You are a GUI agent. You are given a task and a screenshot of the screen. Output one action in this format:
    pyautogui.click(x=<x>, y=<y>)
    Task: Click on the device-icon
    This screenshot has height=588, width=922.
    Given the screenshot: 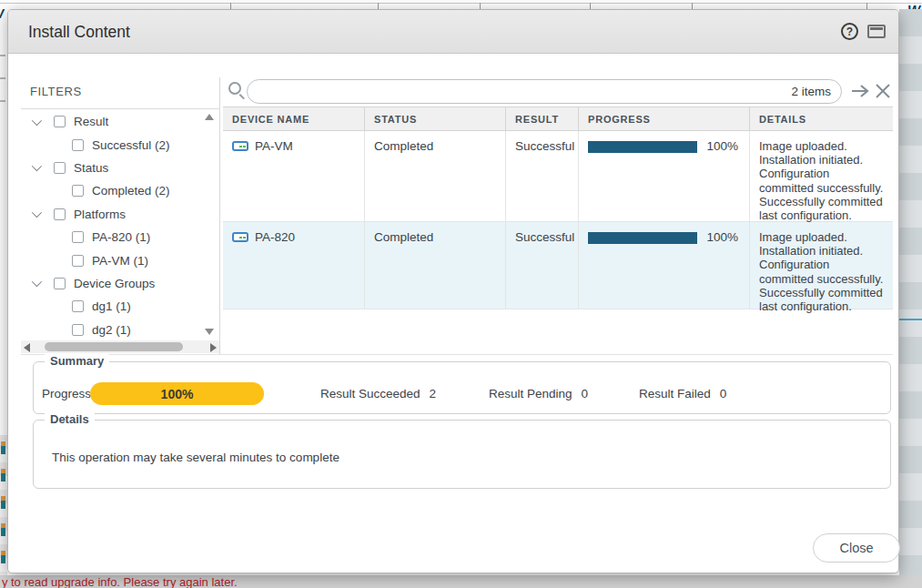 What is the action you would take?
    pyautogui.click(x=240, y=237)
    